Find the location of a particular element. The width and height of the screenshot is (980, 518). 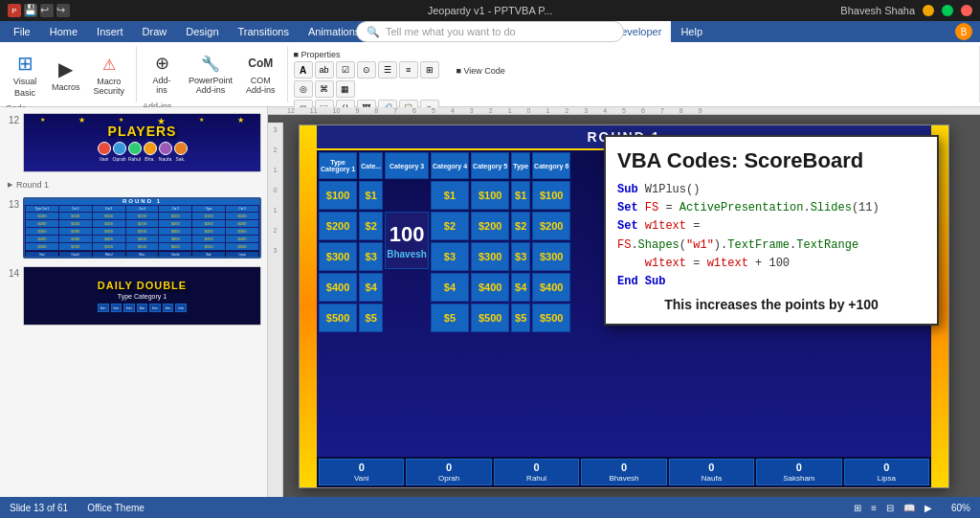

cat-header-6: Type is located at coordinates (521, 166).